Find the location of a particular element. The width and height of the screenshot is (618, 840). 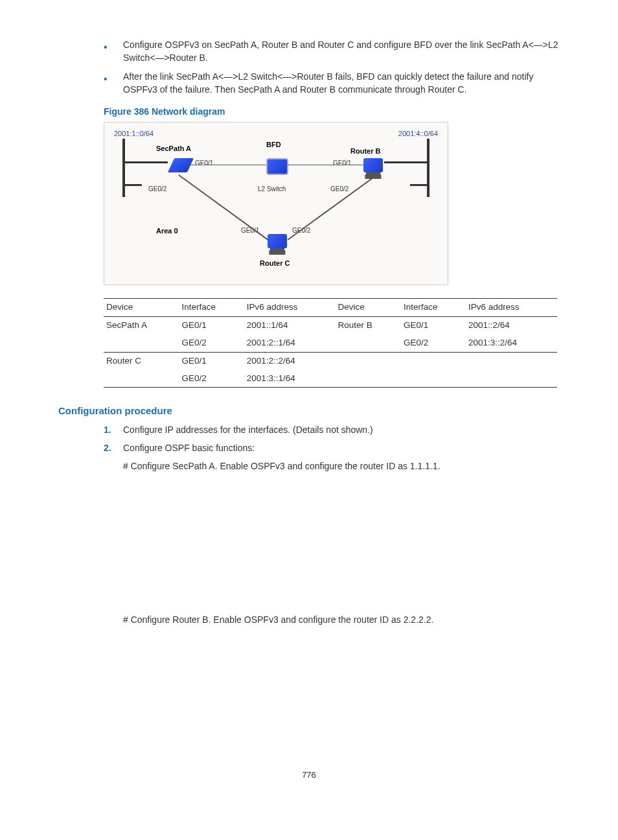

lan-bar-left is located at coordinates (124, 168).